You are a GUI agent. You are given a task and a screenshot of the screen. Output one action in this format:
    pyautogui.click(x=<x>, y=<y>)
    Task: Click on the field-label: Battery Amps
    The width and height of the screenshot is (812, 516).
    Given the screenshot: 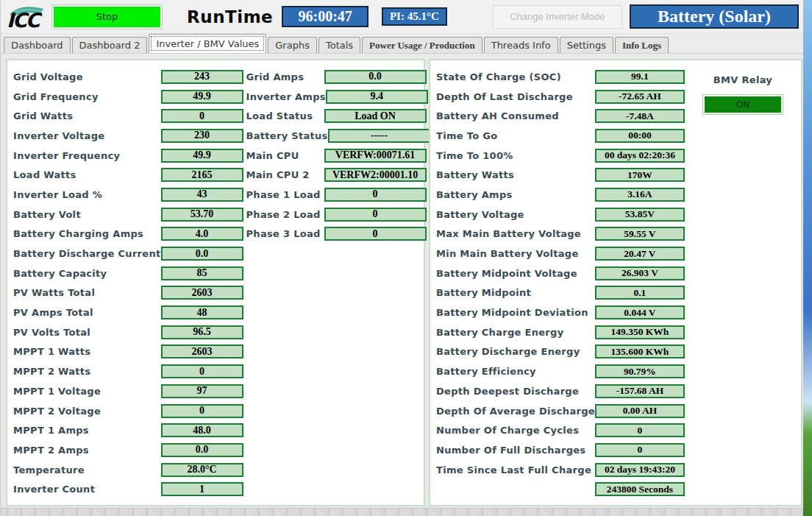 What is the action you would take?
    pyautogui.click(x=516, y=194)
    